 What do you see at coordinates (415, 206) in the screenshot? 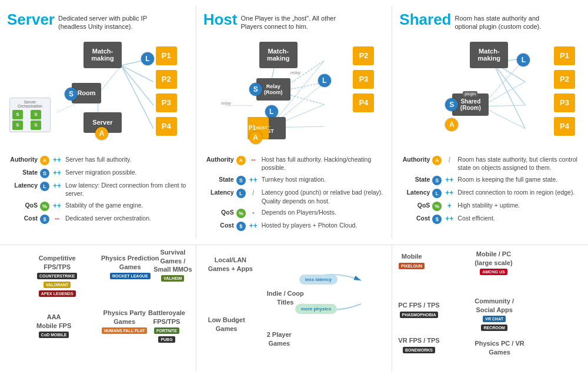
I see `sh-qos-label: QoS` at bounding box center [415, 206].